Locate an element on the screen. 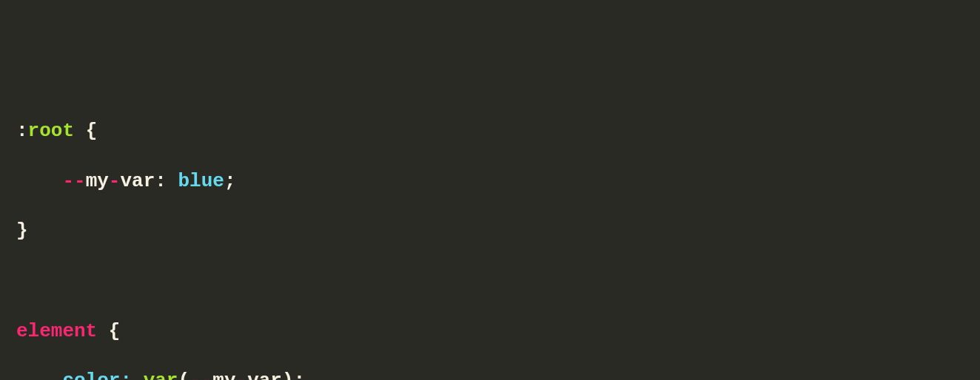  code-line-1: :root { is located at coordinates (490, 132).